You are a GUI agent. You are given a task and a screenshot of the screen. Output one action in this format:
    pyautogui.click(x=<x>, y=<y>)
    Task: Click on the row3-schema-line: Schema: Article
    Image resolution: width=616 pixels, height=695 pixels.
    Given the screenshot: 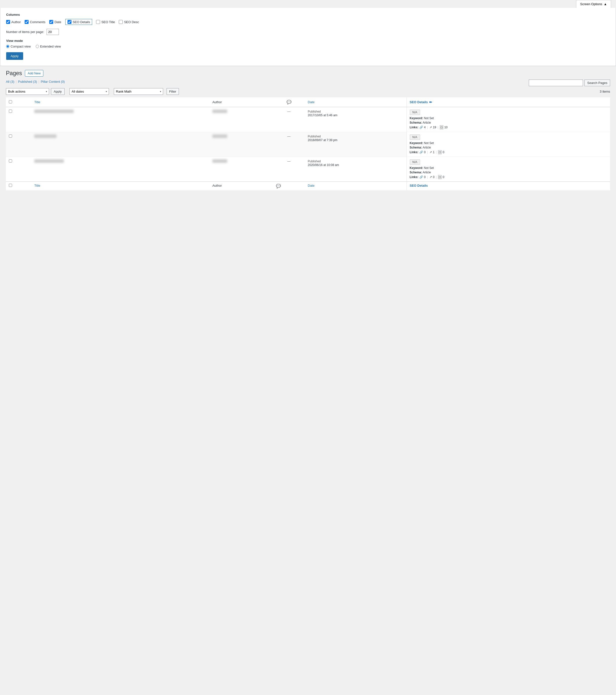 What is the action you would take?
    pyautogui.click(x=509, y=172)
    